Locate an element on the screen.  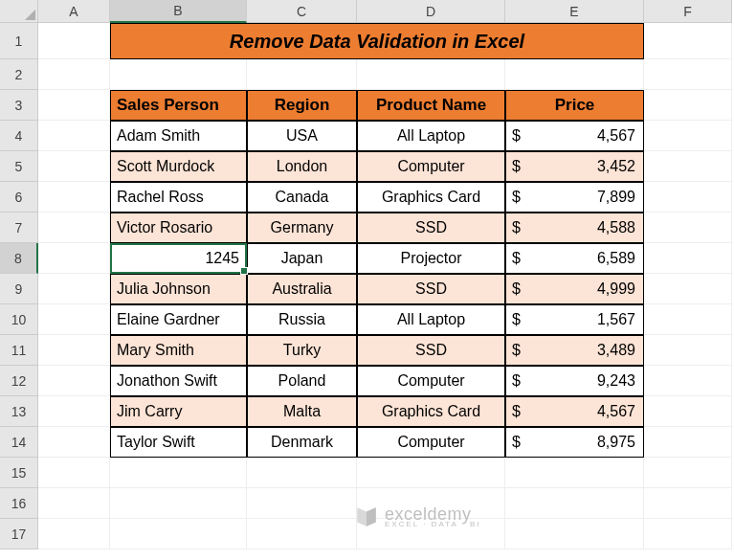
cell-region: London is located at coordinates (302, 167).